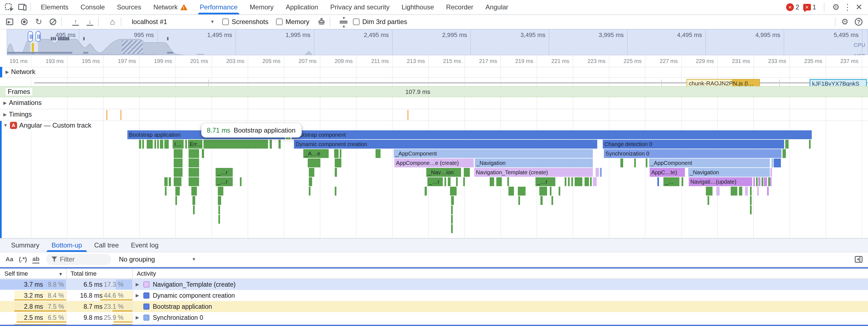 Image resolution: width=868 pixels, height=327 pixels. I want to click on flame-bar: _…, so click(671, 182).